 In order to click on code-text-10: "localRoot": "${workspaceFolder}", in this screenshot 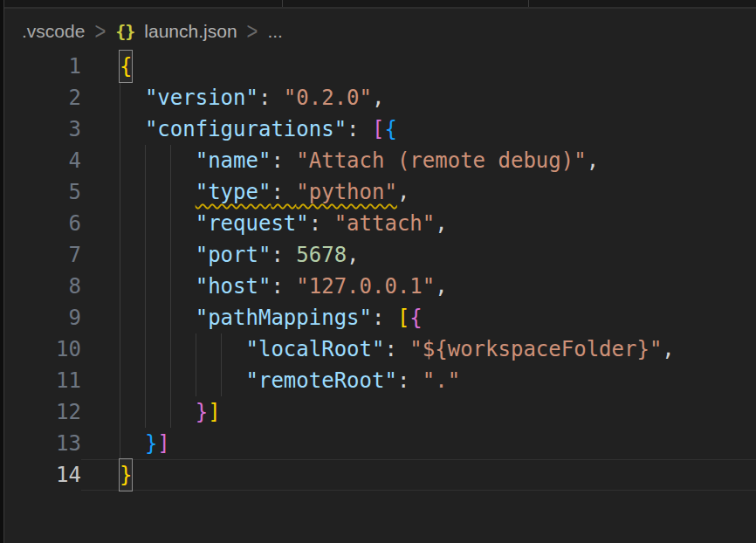, I will do `click(419, 349)`.